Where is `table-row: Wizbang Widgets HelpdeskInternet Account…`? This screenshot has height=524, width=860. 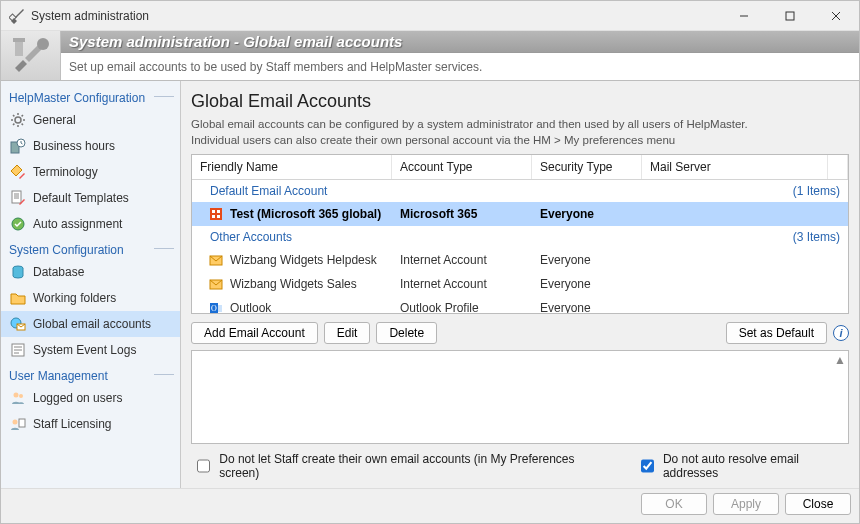
table-row: Wizbang Widgets HelpdeskInternet Account… is located at coordinates (520, 260).